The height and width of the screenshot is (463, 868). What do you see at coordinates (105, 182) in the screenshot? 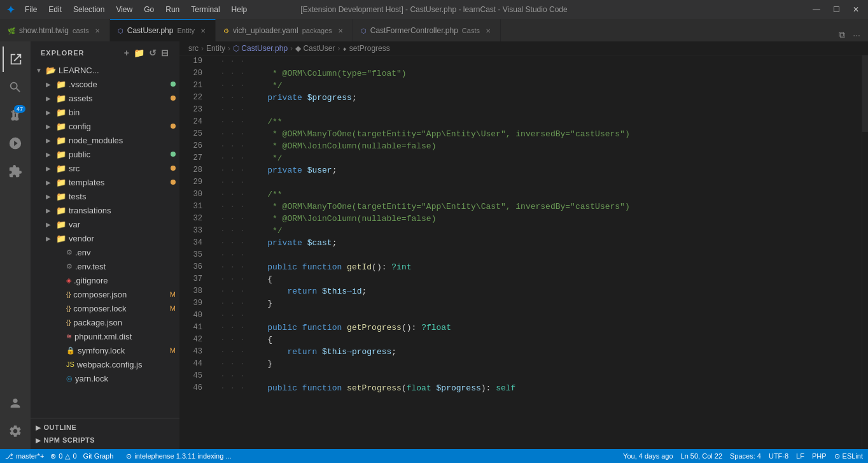
I see `sidebar-item-templates: ▶ 📁 templates` at bounding box center [105, 182].